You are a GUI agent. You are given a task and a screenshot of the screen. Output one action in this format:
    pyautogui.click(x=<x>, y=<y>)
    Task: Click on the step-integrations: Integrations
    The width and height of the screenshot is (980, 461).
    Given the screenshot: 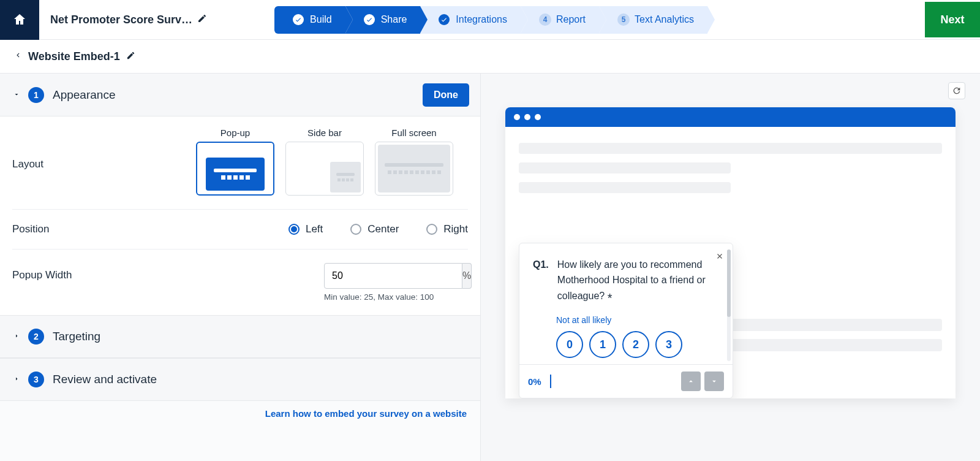 What is the action you would take?
    pyautogui.click(x=470, y=20)
    